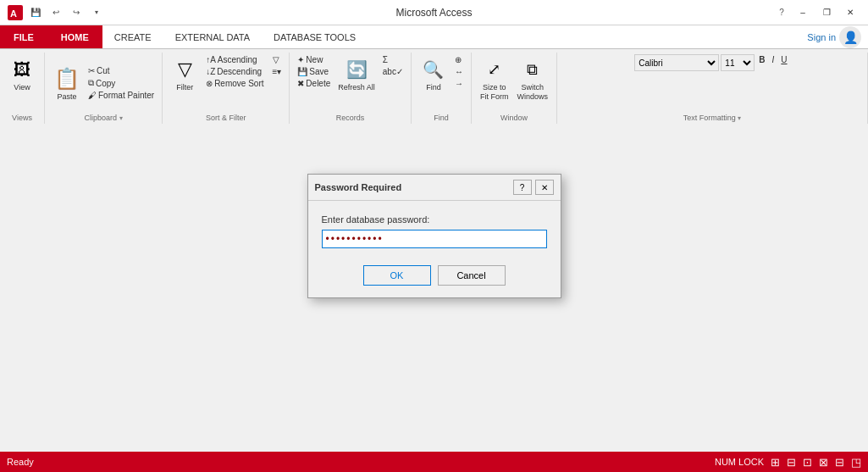 This screenshot has height=472, width=868. What do you see at coordinates (434, 239) in the screenshot?
I see `password-input` at bounding box center [434, 239].